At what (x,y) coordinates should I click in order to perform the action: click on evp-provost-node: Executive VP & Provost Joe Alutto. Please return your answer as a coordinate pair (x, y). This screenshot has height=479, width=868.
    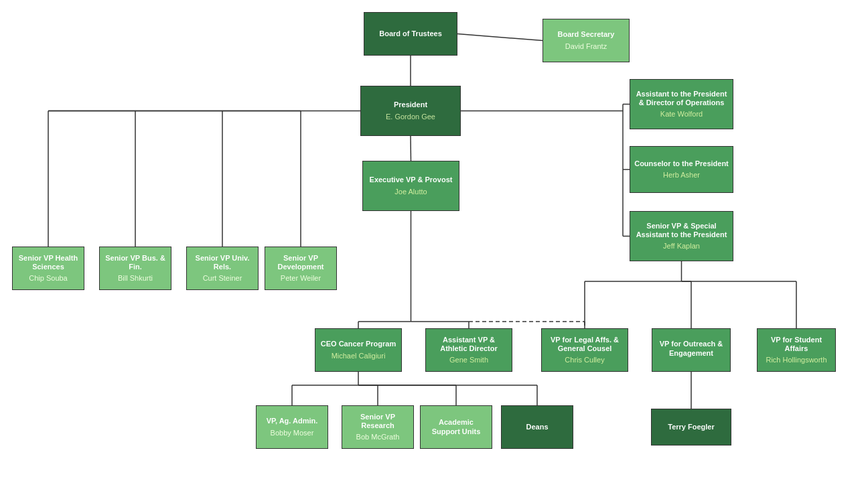
    Looking at the image, I should click on (411, 186).